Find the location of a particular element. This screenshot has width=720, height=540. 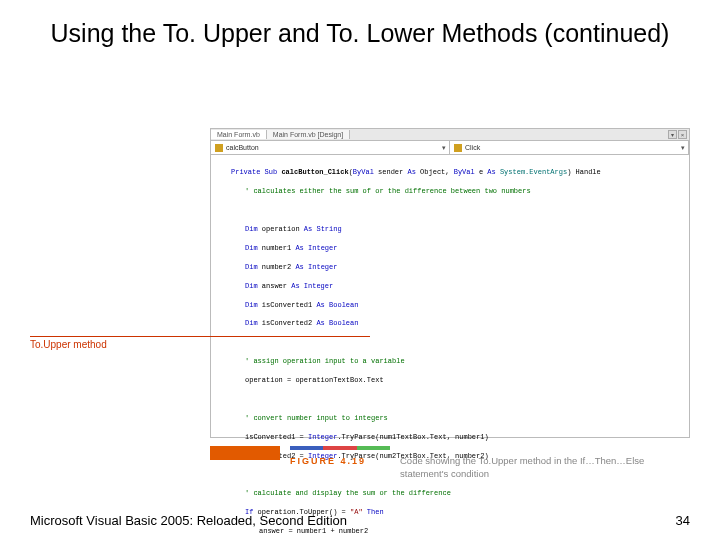

code-line: ' convert number input to integers is located at coordinates (450, 418).